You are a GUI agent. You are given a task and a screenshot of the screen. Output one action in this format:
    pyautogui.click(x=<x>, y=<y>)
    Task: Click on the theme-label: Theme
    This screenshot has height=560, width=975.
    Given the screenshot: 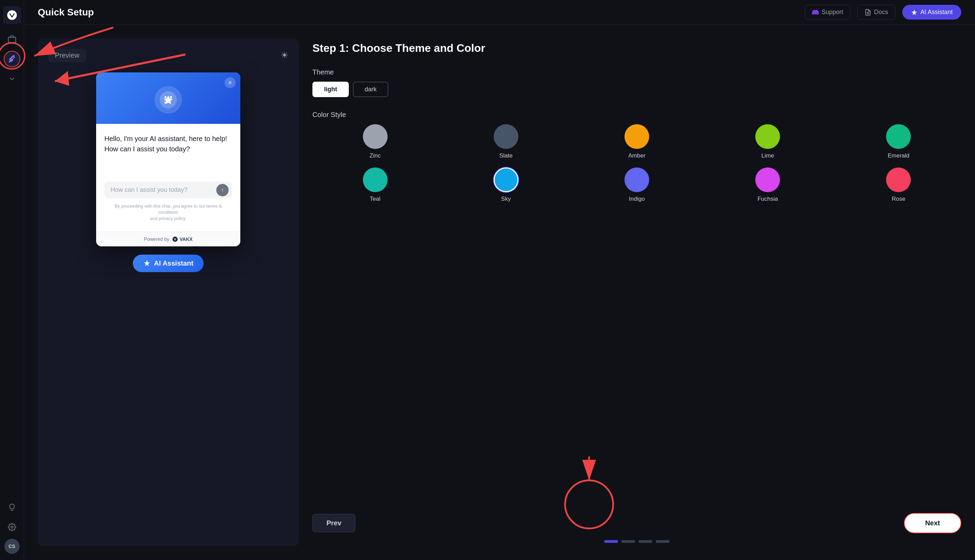 What is the action you would take?
    pyautogui.click(x=637, y=72)
    